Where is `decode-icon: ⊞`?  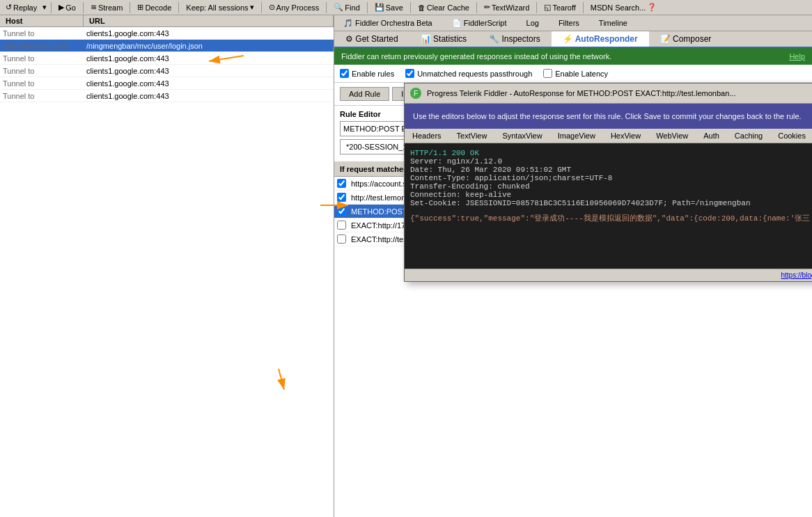 decode-icon: ⊞ is located at coordinates (141, 7).